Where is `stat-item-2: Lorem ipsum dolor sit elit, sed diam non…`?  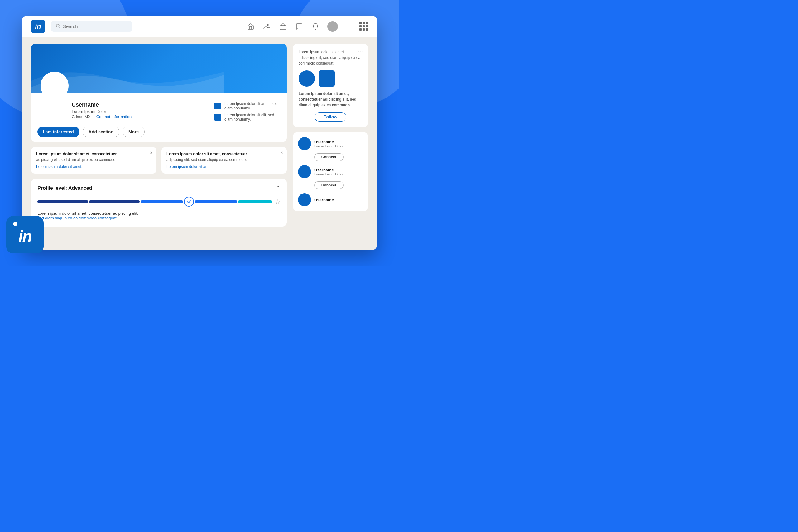 stat-item-2: Lorem ipsum dolor sit elit, sed diam non… is located at coordinates (248, 117).